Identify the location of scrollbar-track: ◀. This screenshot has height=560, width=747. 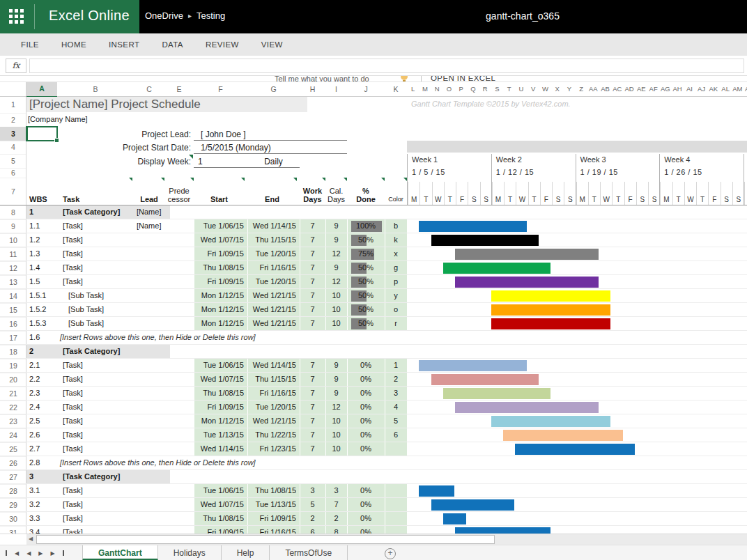
(387, 539).